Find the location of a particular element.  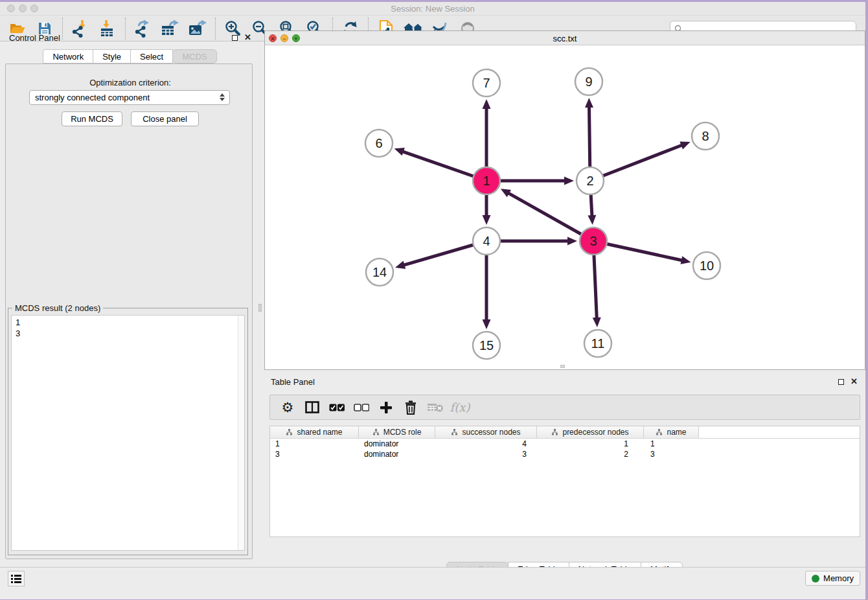

graph-node-label: 10 is located at coordinates (707, 266).